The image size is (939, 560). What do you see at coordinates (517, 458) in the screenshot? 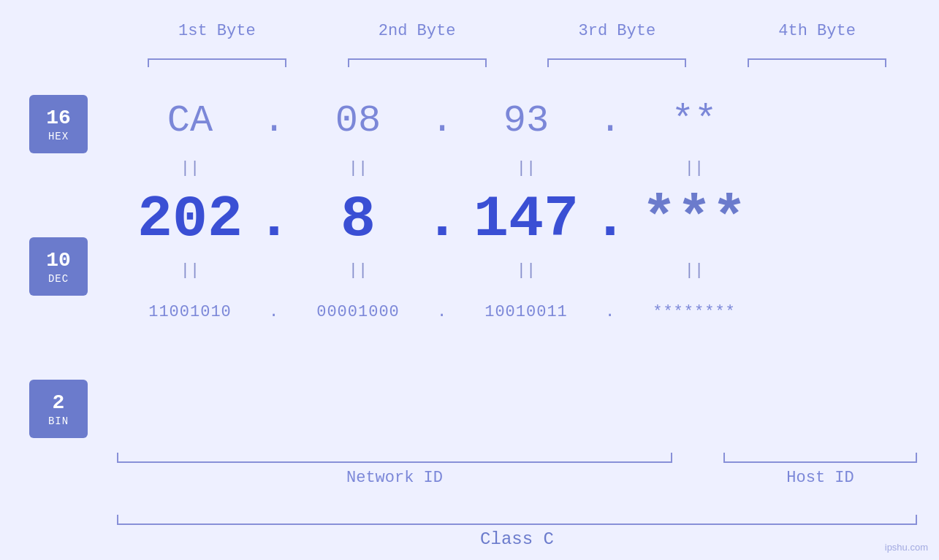
I see `bracket-bottom-row` at bounding box center [517, 458].